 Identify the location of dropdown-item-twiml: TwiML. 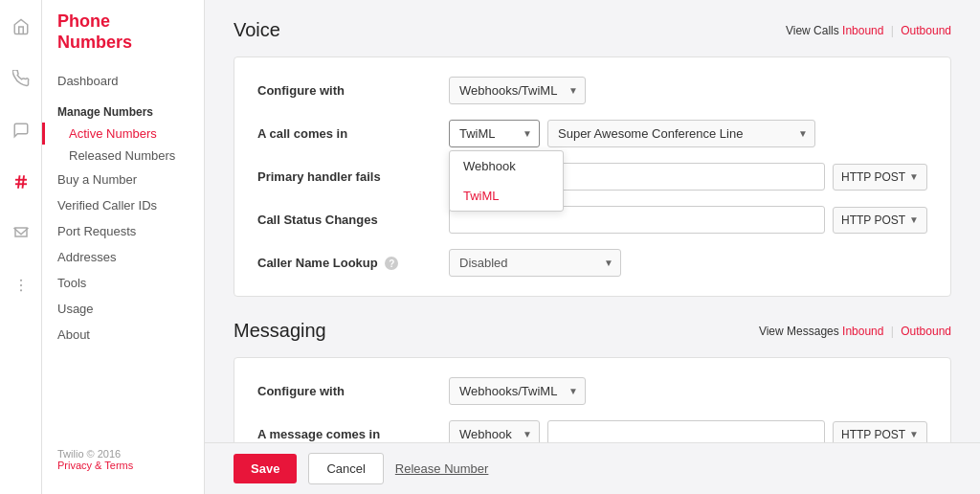
(506, 195).